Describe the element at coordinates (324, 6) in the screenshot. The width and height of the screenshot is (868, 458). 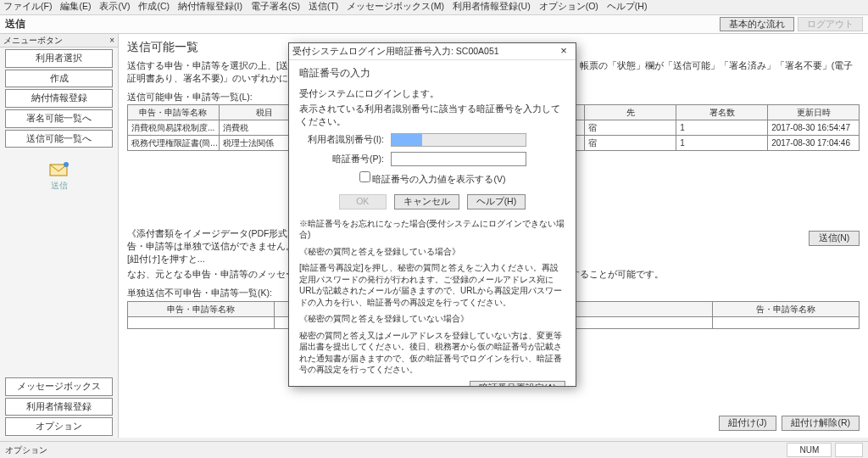
I see `menu-item: 送信(T)` at that location.